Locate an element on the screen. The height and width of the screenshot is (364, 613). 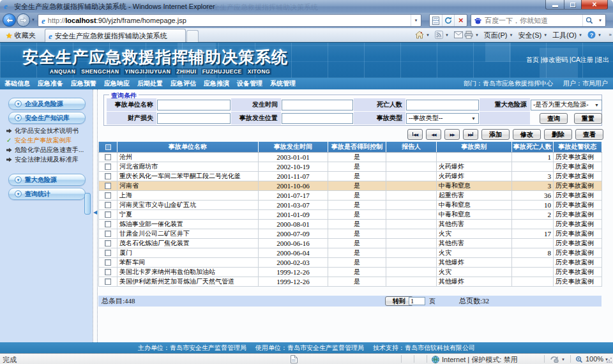
search-options-dropdown: ▼ is located at coordinates (600, 20).